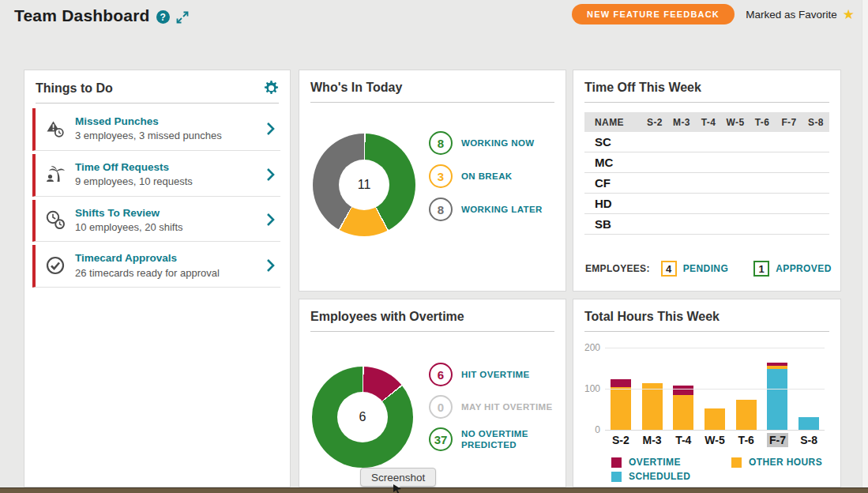 This screenshot has height=493, width=868. Describe the element at coordinates (508, 439) in the screenshot. I see `legend-label: NO OVERTIME PREDICTED` at that location.